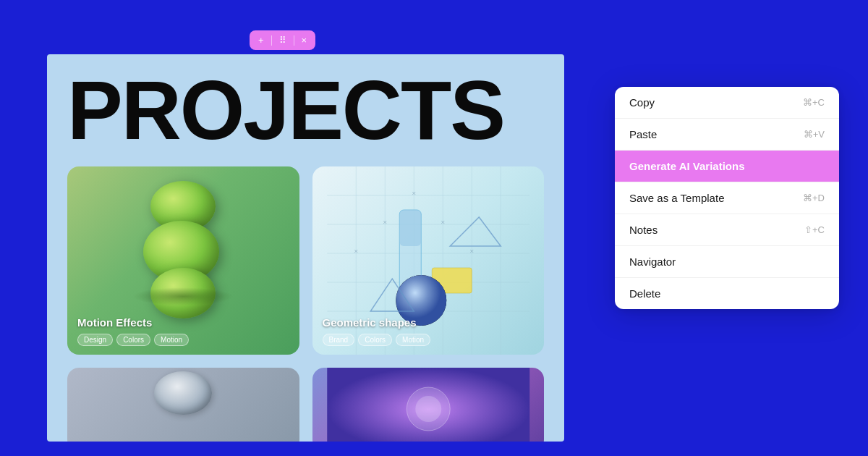 The width and height of the screenshot is (868, 456). What do you see at coordinates (184, 323) in the screenshot?
I see `card-title: Motion Effects` at bounding box center [184, 323].